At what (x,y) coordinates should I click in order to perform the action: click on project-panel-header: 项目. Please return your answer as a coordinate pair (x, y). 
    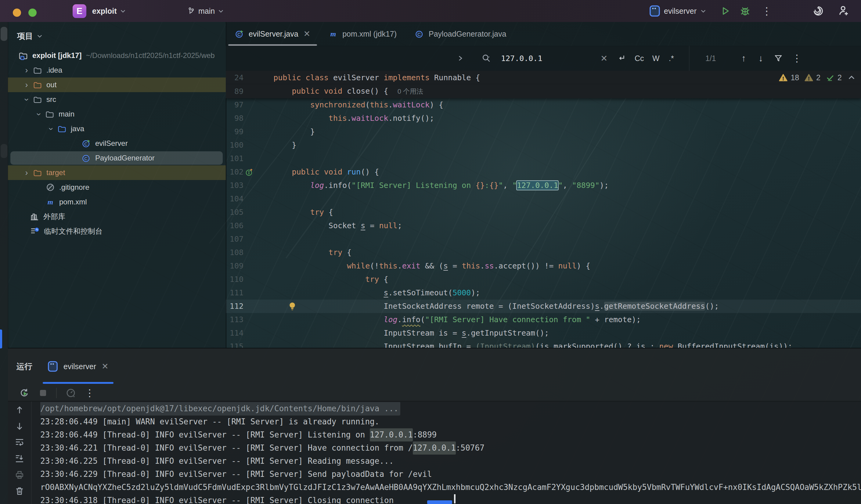
    Looking at the image, I should click on (30, 36).